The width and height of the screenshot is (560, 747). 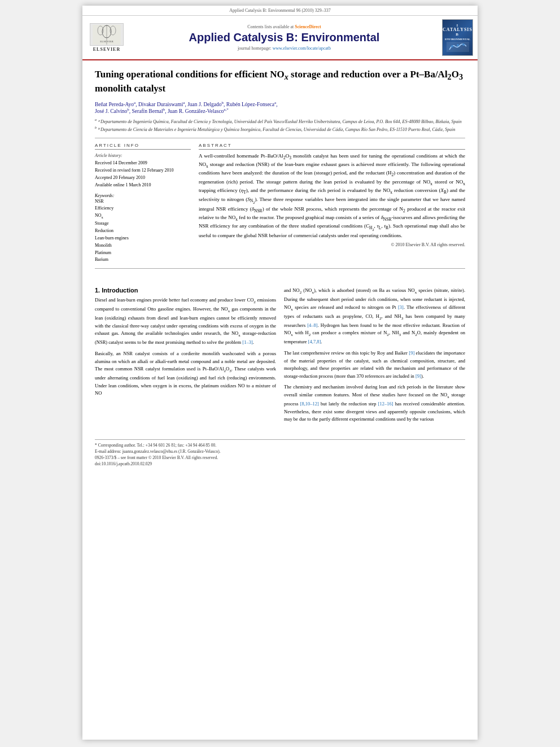 I want to click on journal-homepage: journal homepage: www.elsevier.com/locat…, so click(x=285, y=49).